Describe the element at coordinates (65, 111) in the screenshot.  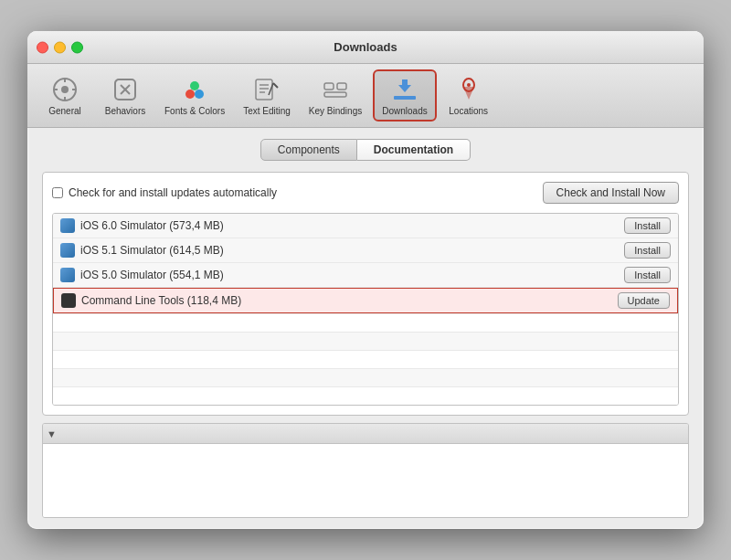
I see `general-label: General` at that location.